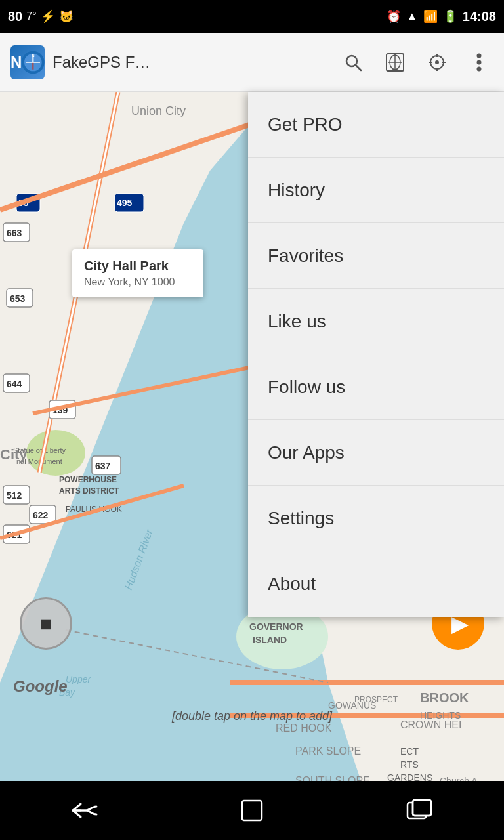 This screenshot has height=840, width=504. Describe the element at coordinates (32, 16) in the screenshot. I see `temperature: 7°` at that location.